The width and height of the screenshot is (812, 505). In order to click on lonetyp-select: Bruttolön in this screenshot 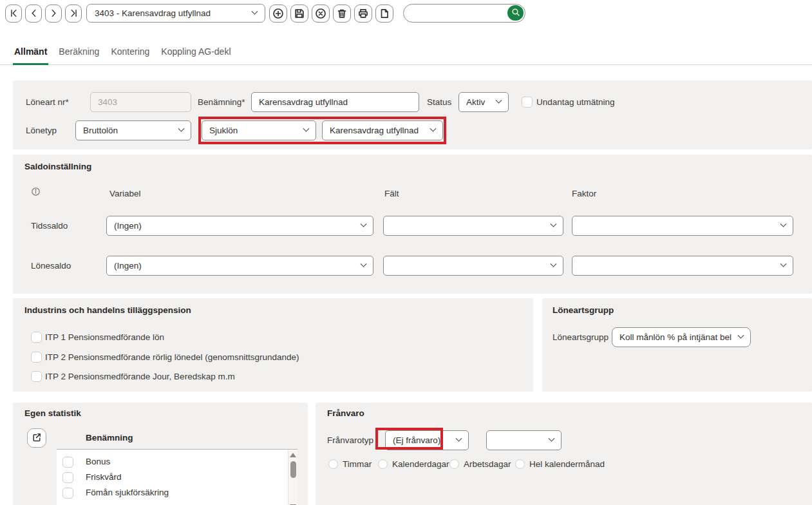, I will do `click(133, 130)`.